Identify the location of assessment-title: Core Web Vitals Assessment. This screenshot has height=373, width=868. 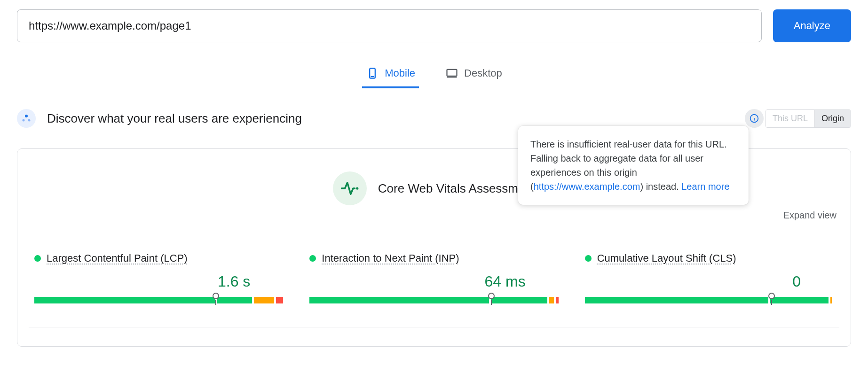
(457, 189).